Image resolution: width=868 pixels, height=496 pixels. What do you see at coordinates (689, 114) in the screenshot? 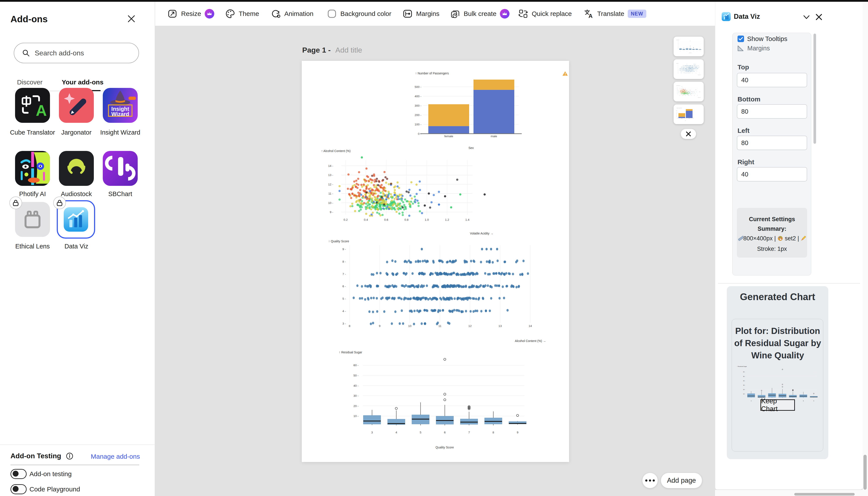
I see `page-thumbnail: ↑ Number of Passengers0 -100 -200 -300 -…` at bounding box center [689, 114].